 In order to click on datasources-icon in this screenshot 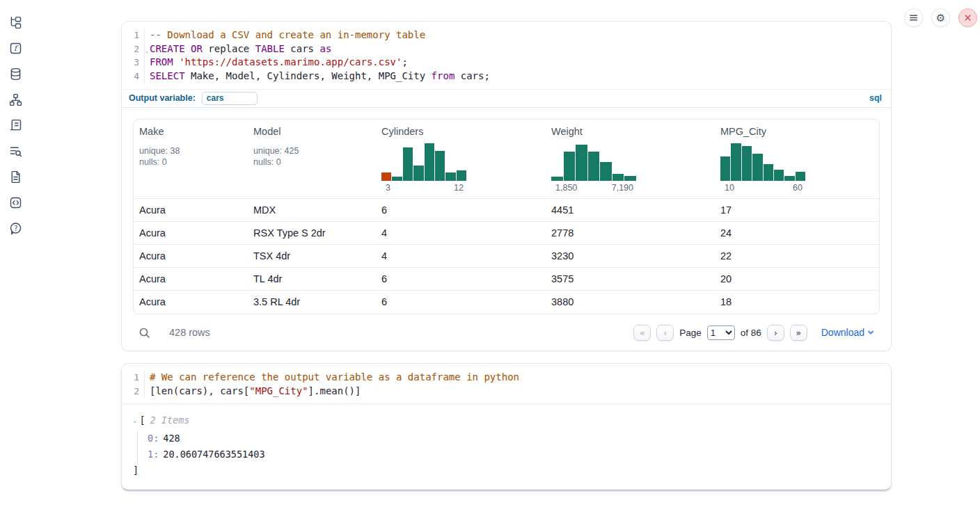, I will do `click(15, 74)`.